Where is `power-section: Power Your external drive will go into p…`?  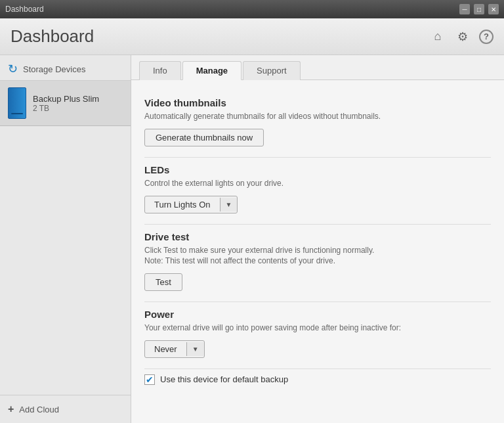
power-section: Power Your external drive will go into p… is located at coordinates (318, 339).